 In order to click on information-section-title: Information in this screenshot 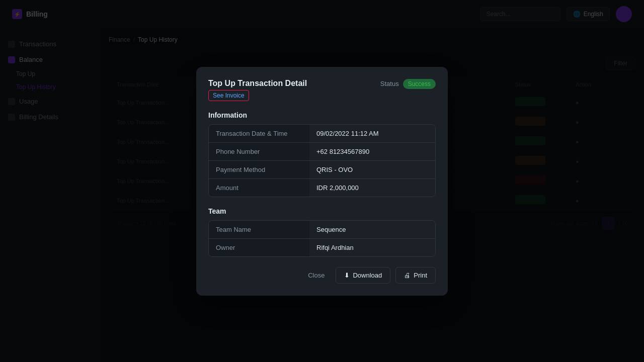, I will do `click(322, 115)`.